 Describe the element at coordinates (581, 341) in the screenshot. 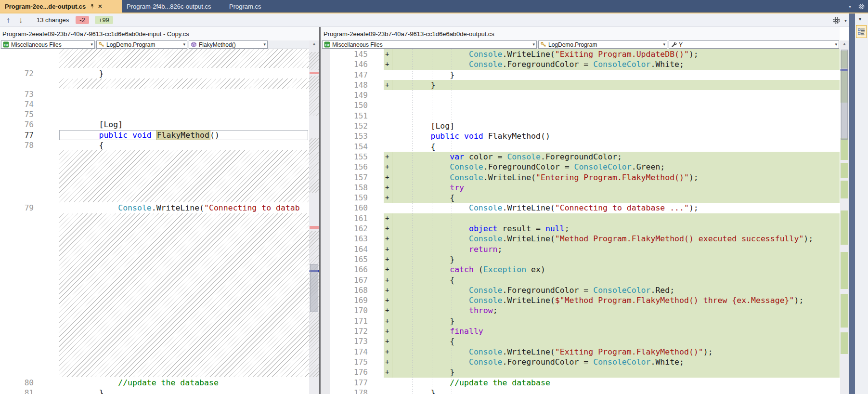

I see `diff-added-line: +173 {` at that location.